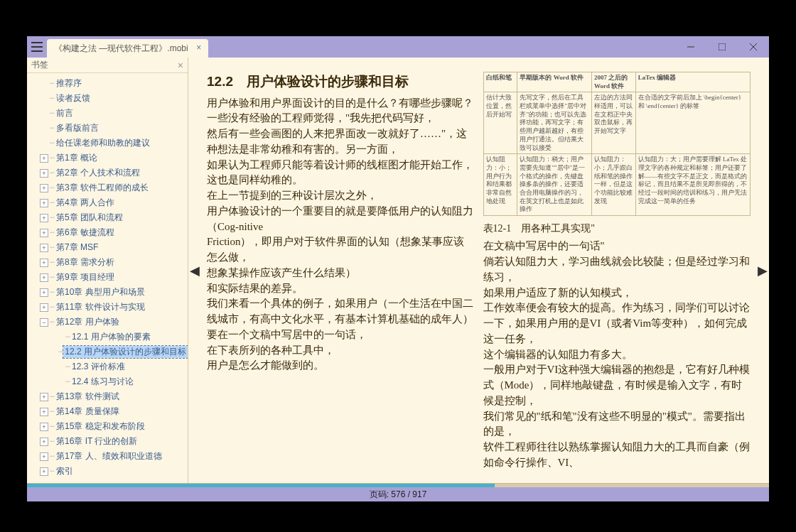 The height and width of the screenshot is (532, 796). Describe the element at coordinates (107, 173) in the screenshot. I see `tree-item: +┈第2章 个人技术和流程` at that location.